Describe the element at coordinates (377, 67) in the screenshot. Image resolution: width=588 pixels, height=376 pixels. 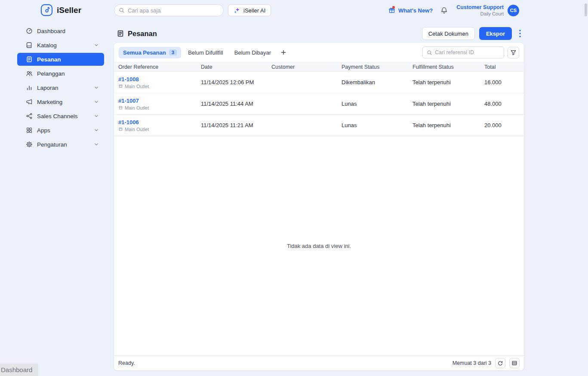
I see `column-payment-status: Payment Status` at that location.